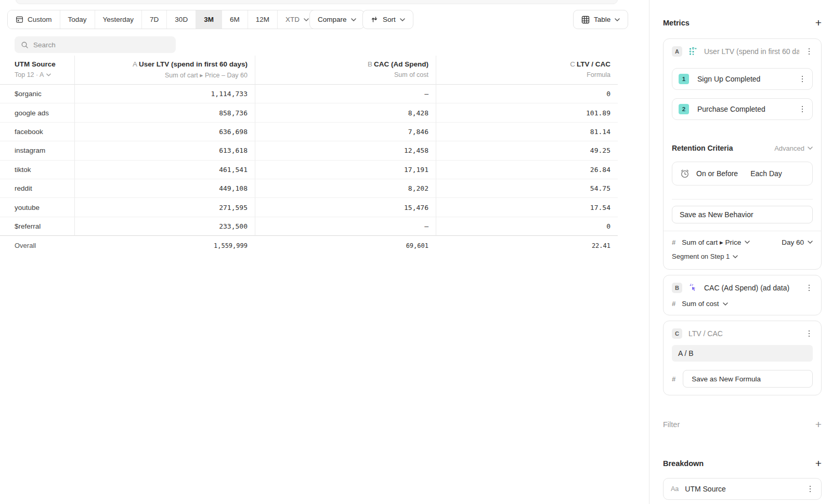 The image size is (832, 504). What do you see at coordinates (45, 64) in the screenshot?
I see `column-title: UTM Source` at bounding box center [45, 64].